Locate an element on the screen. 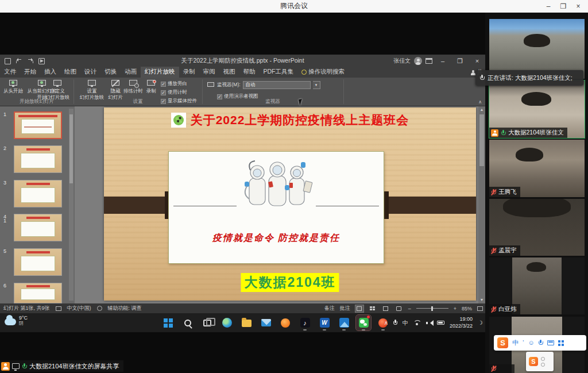 Image resolution: width=588 pixels, height=373 pixels. tab-transitions: 切换 is located at coordinates (110, 72).